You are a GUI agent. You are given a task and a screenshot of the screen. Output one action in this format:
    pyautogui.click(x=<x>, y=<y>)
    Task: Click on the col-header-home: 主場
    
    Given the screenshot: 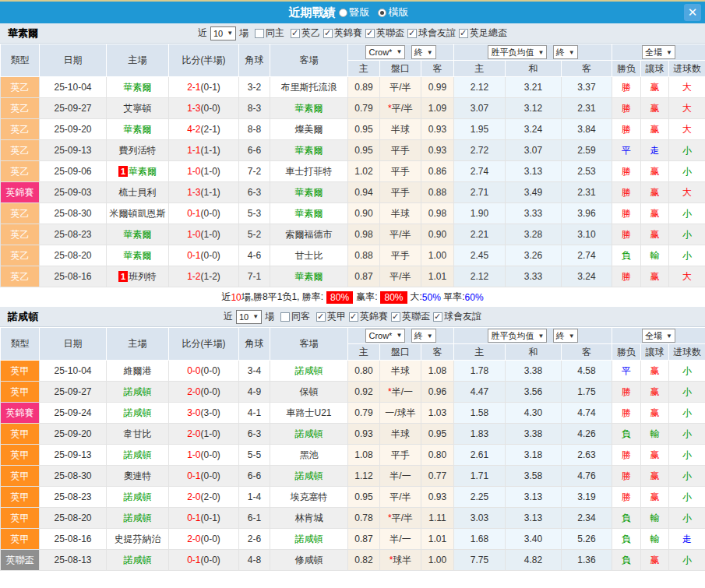 What is the action you would take?
    pyautogui.click(x=138, y=61)
    